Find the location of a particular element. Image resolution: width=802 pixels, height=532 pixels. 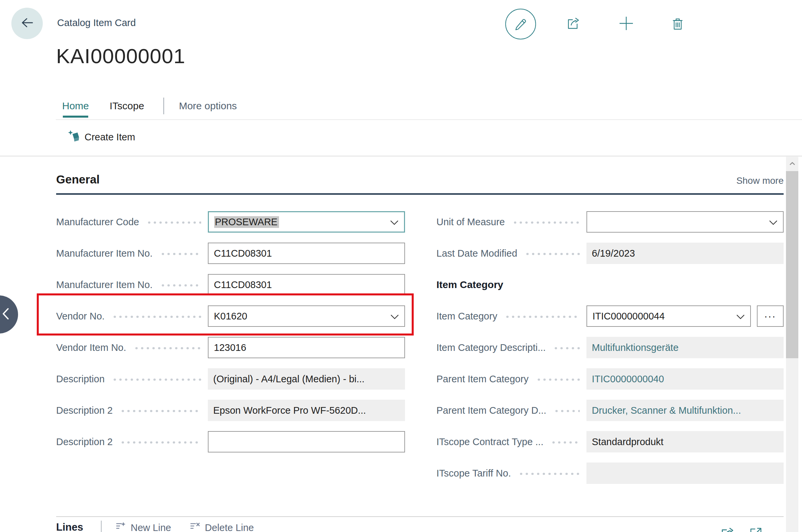

collapse-panel-button is located at coordinates (9, 315).